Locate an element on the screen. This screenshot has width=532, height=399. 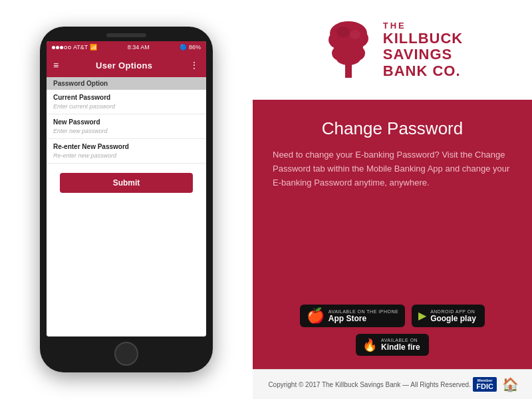
app-store-name: App Store is located at coordinates (363, 319).